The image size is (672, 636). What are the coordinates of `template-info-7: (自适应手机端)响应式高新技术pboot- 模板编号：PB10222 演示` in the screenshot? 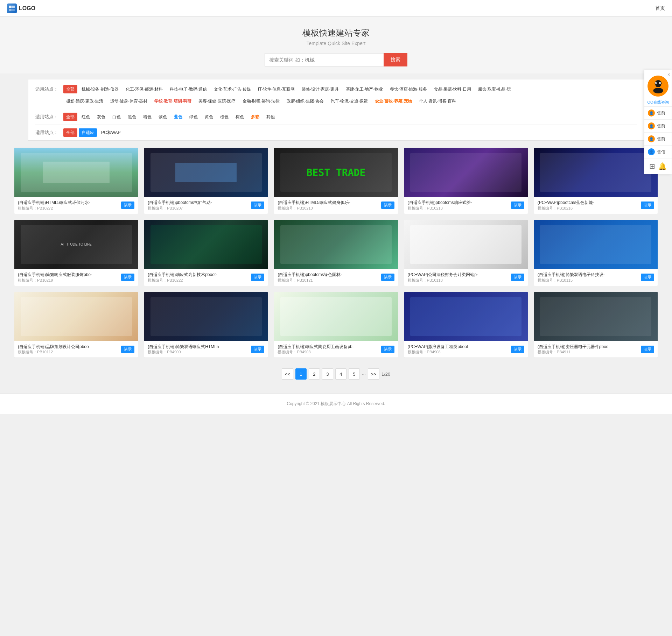 It's located at (206, 277).